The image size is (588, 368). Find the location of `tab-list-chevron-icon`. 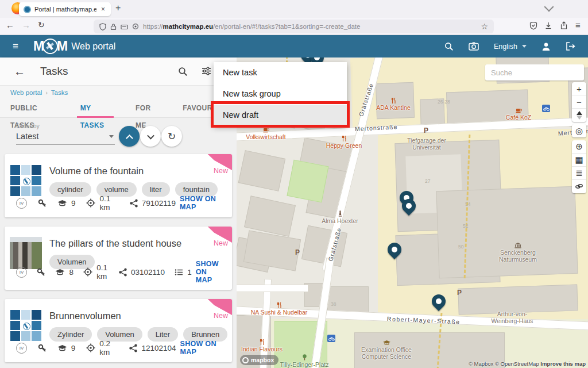

tab-list-chevron-icon is located at coordinates (549, 7).